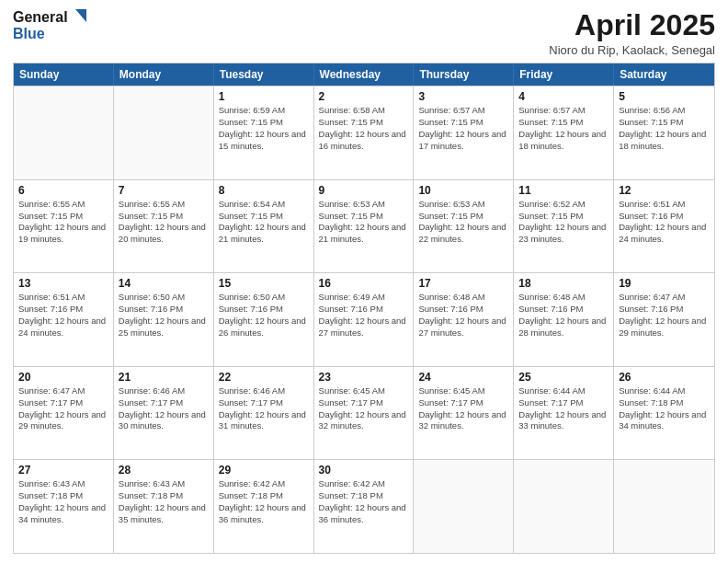 This screenshot has width=728, height=563. I want to click on calendar-day-12: 12Sunrise: 6:51 AM Sunset: 7:16 PM Dayli…, so click(664, 226).